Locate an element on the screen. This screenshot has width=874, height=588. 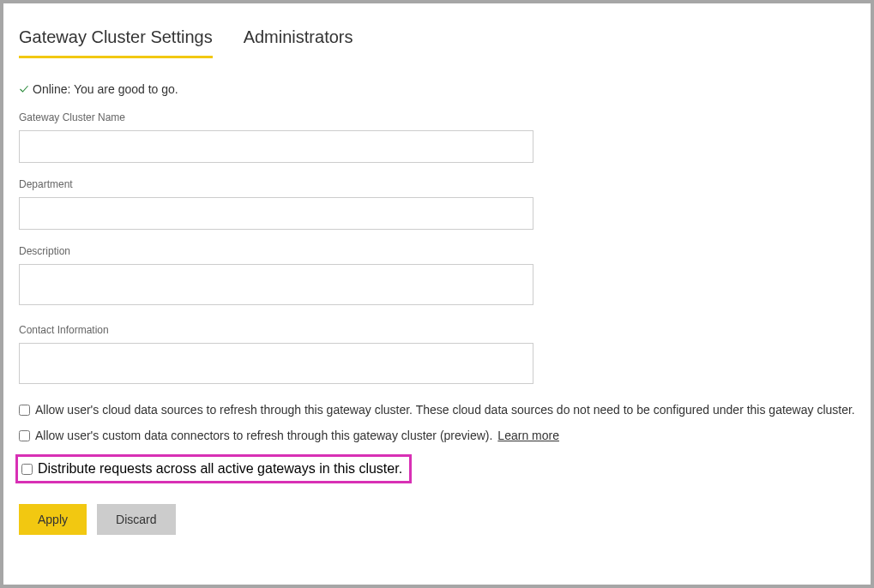
tab-bar: Gateway Cluster Settings Administrators is located at coordinates (437, 43).